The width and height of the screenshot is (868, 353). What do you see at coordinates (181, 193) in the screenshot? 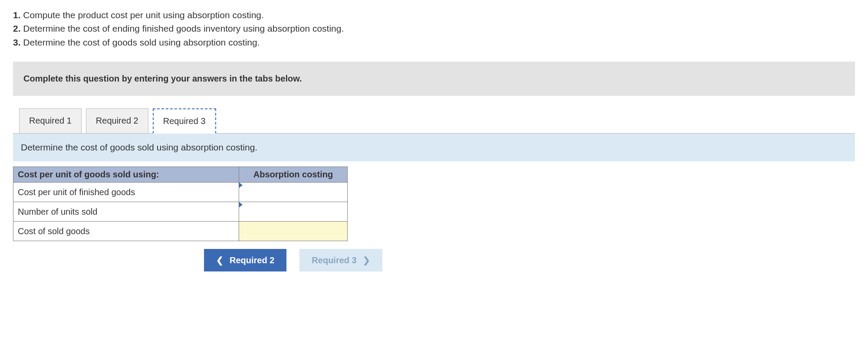
I see `table-row: Cost per unit of finished goods` at bounding box center [181, 193].